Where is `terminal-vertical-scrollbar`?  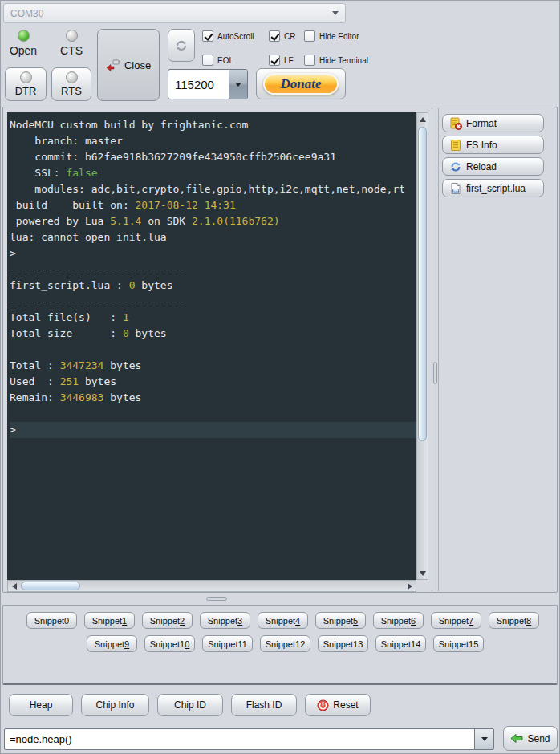 terminal-vertical-scrollbar is located at coordinates (422, 347).